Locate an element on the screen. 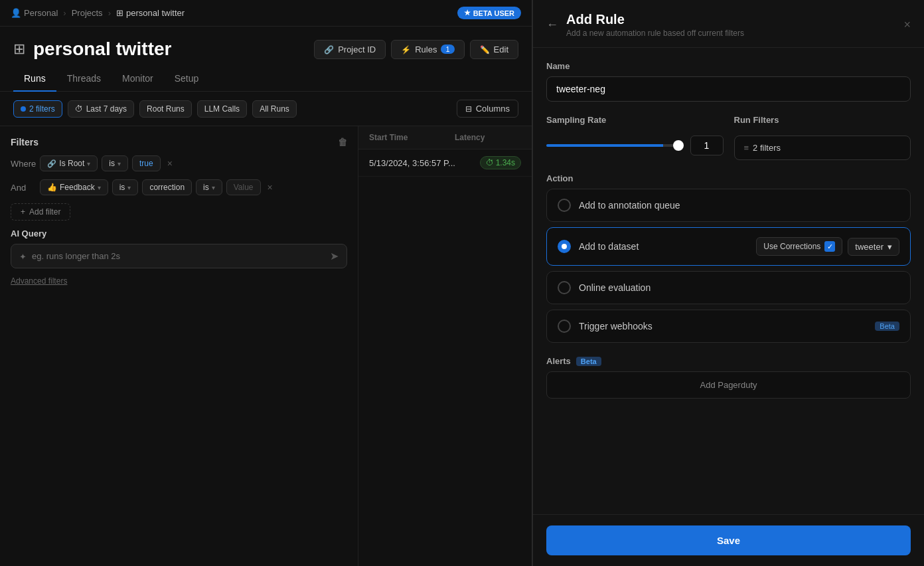  radio-webhooks is located at coordinates (564, 326).